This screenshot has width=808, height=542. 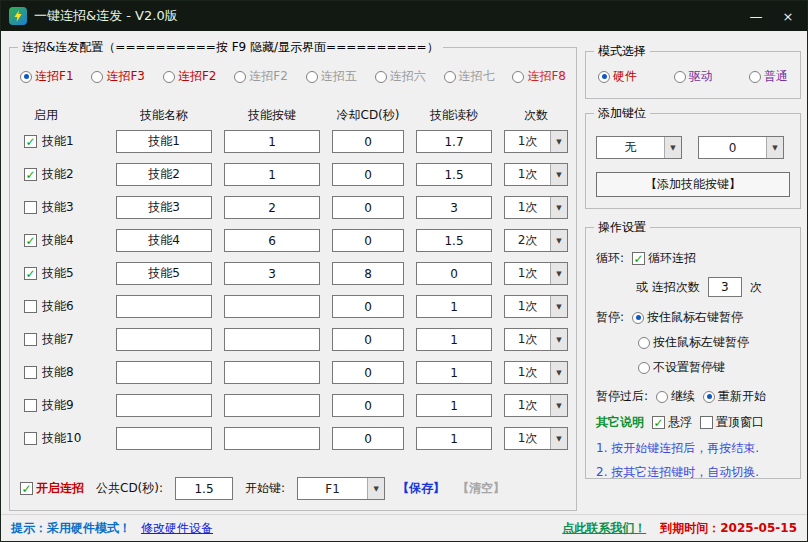 I want to click on keybind-key-select: 无, so click(x=639, y=148).